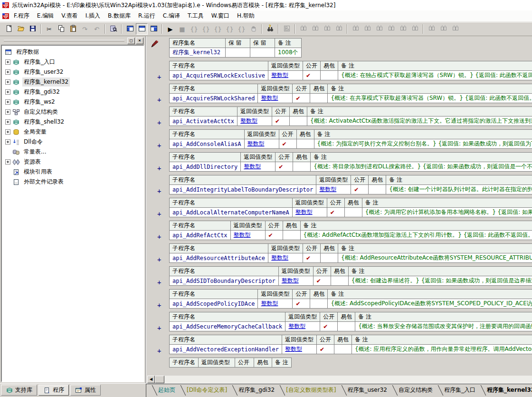 Image resolution: width=532 pixels, height=397 pixels. Describe the element at coordinates (203, 121) in the screenshot. I see `api-name-cell: api_ActivateActCtx` at that location.